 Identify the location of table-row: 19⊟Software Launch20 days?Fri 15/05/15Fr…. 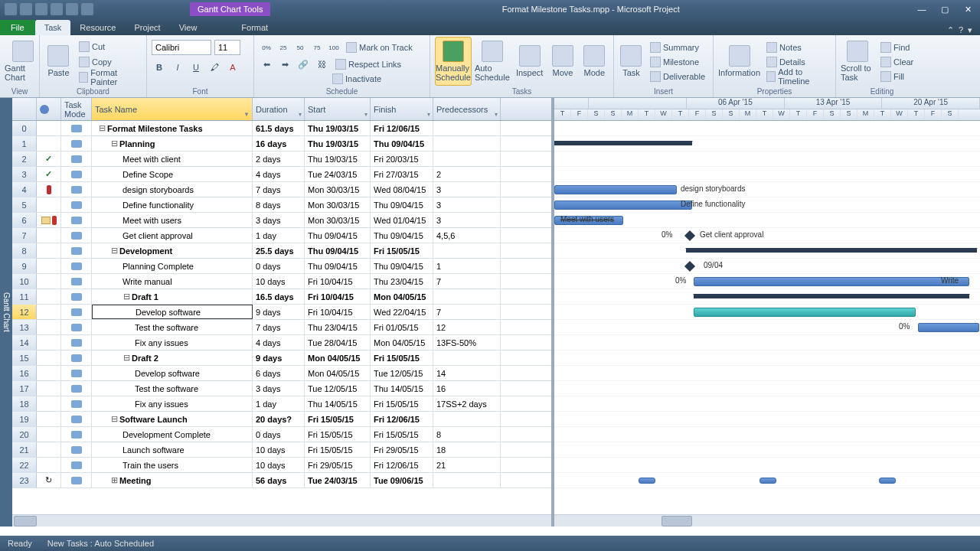
(282, 419).